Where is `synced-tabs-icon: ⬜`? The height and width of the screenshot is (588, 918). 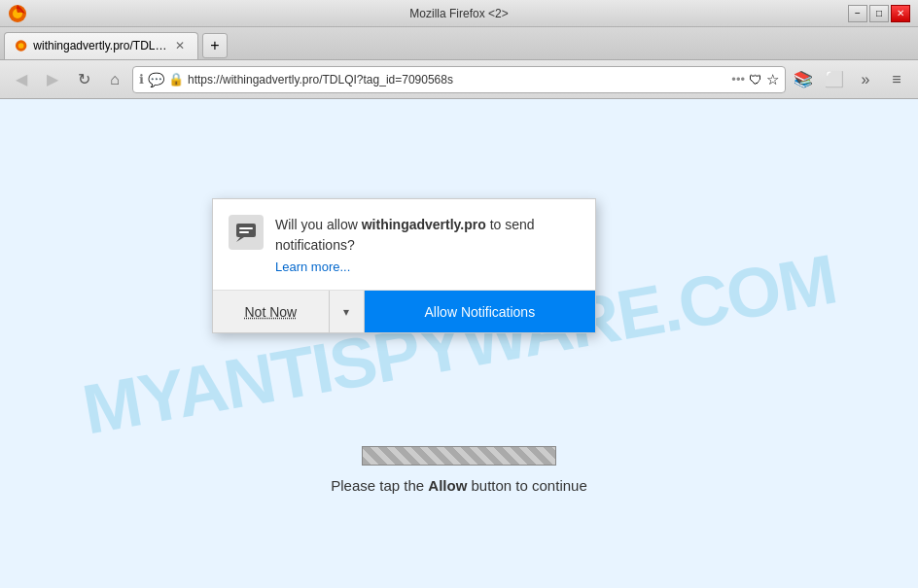
synced-tabs-icon: ⬜ is located at coordinates (834, 80).